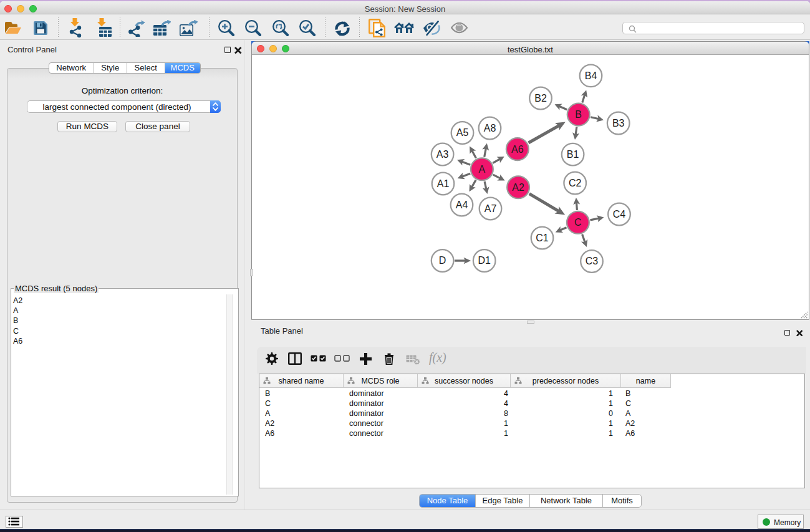  I want to click on svg-text: D1, so click(484, 261).